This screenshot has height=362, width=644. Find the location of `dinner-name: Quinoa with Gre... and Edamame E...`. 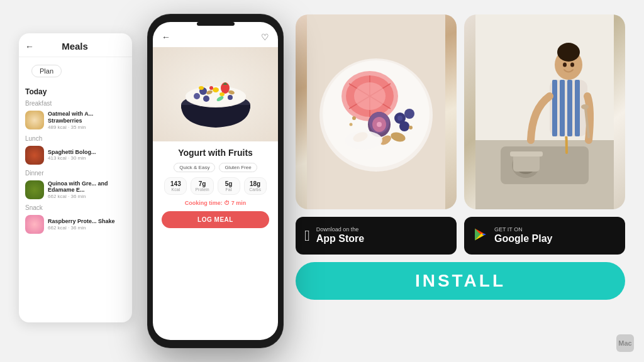

dinner-name: Quinoa with Gre... and Edamame E... is located at coordinates (87, 187).